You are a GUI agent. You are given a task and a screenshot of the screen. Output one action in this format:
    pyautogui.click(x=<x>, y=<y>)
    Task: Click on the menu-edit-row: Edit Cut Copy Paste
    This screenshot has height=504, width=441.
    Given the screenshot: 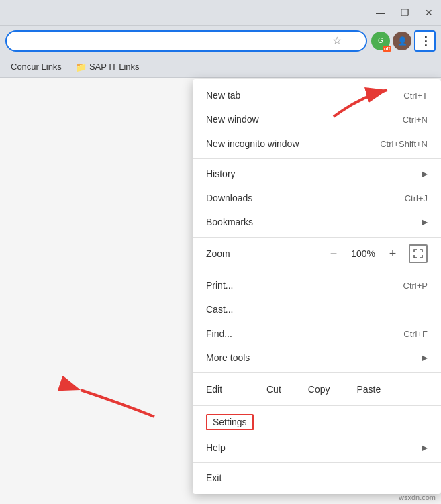 What is the action you would take?
    pyautogui.click(x=317, y=389)
    